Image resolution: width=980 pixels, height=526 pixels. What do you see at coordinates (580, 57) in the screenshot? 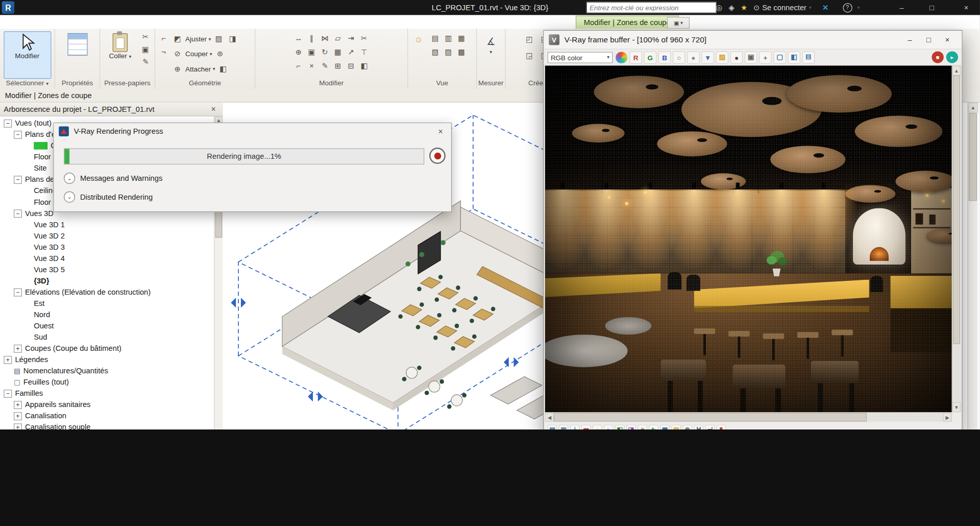
I see `channel-selector: RGB color ▾` at bounding box center [580, 57].